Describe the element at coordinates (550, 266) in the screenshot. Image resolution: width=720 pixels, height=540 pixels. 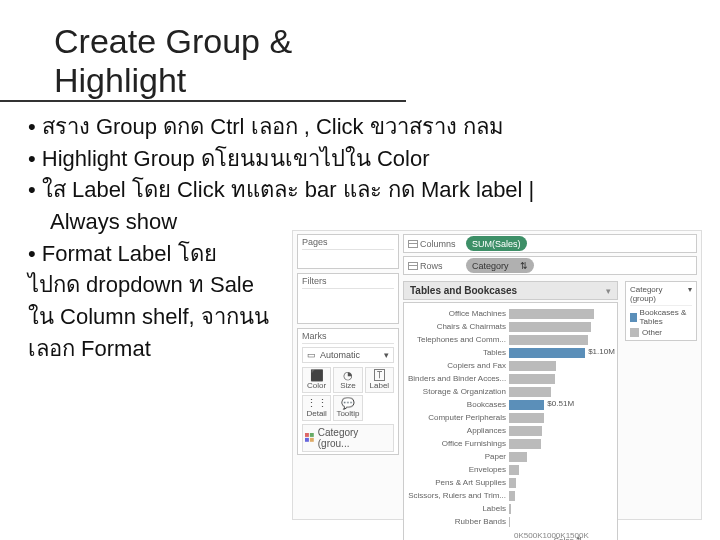
I see `rows-shelf: Rows Category ⇅` at that location.